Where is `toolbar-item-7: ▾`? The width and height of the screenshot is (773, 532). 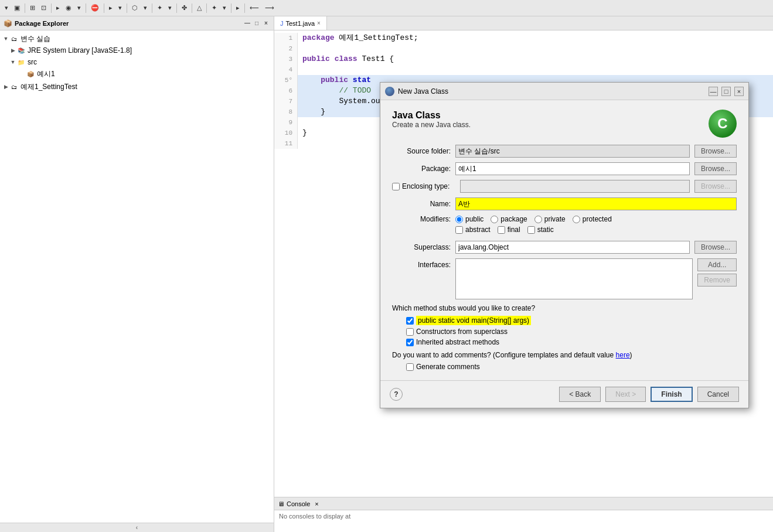
toolbar-item-7: ▾ is located at coordinates (79, 8).